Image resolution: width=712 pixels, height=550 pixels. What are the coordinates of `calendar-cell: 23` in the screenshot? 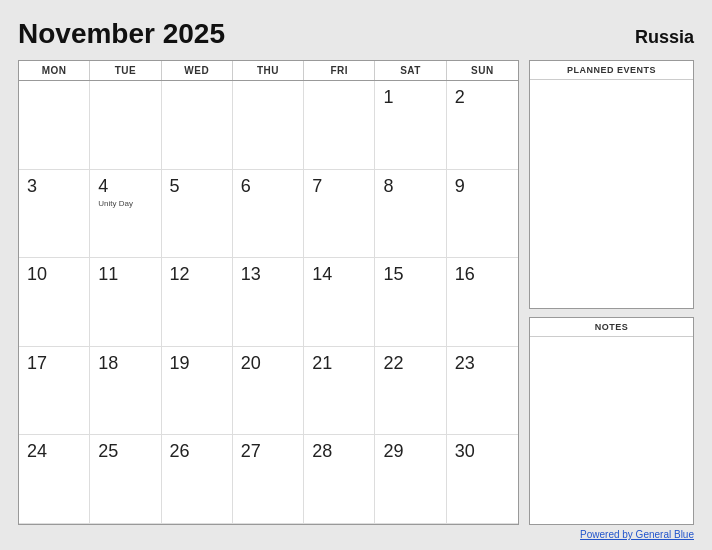 It's located at (482, 392).